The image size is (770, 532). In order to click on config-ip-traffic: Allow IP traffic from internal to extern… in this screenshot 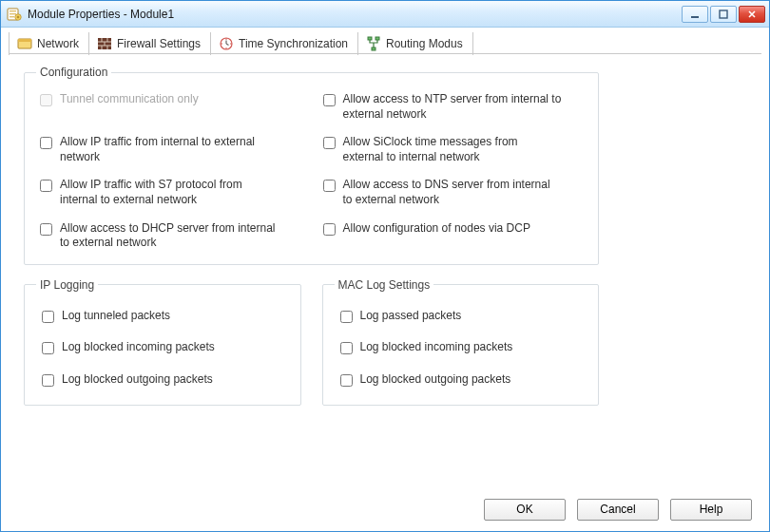, I will do `click(170, 150)`.